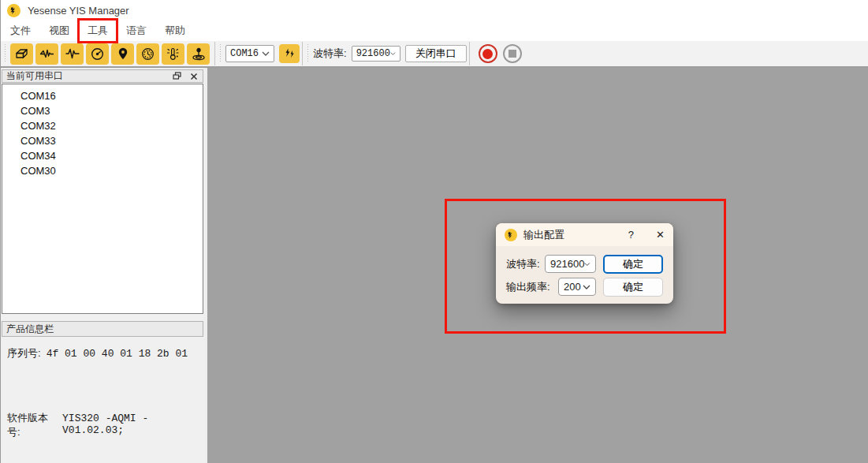  What do you see at coordinates (631, 235) in the screenshot?
I see `dialog-help-button: ?` at bounding box center [631, 235].